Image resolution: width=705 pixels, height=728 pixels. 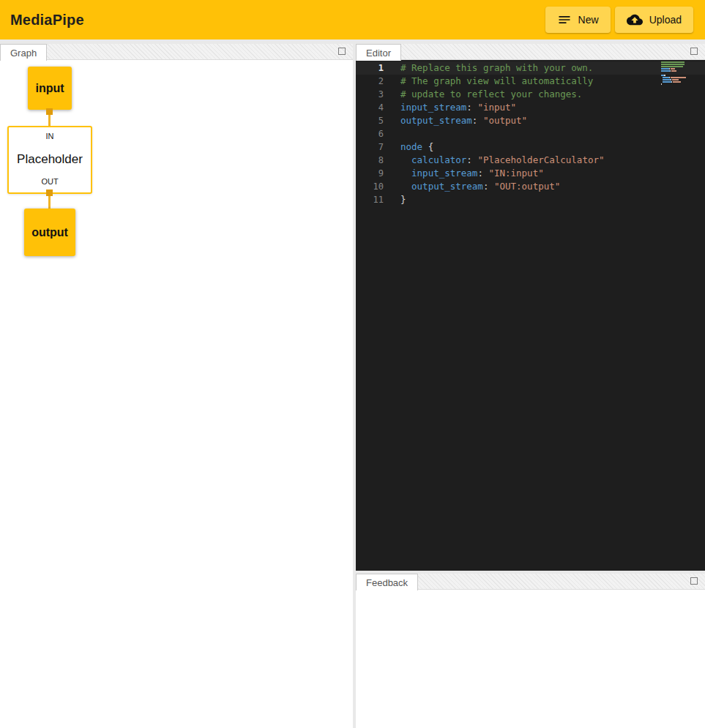 What do you see at coordinates (370, 121) in the screenshot?
I see `line-number: 5` at bounding box center [370, 121].